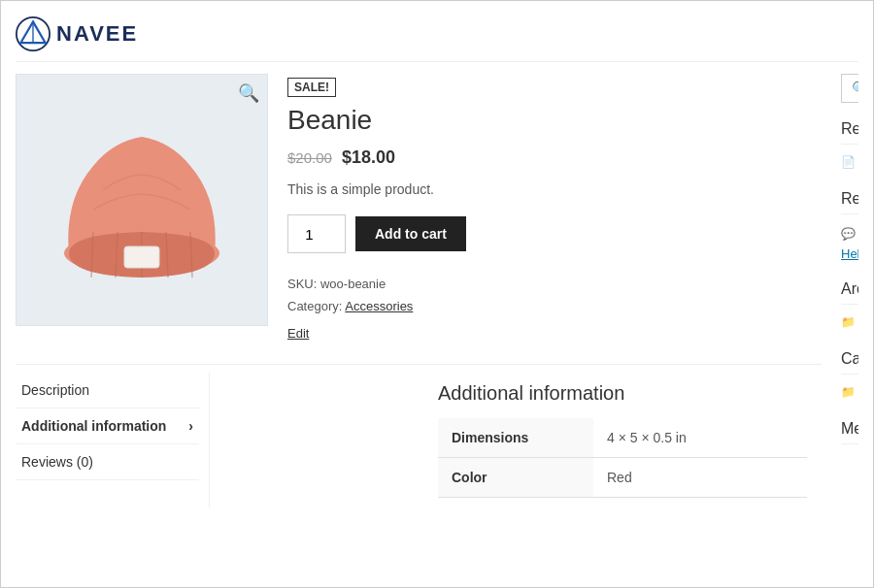  Describe the element at coordinates (850, 322) in the screenshot. I see `archive-link: 📁 March 2017` at that location.